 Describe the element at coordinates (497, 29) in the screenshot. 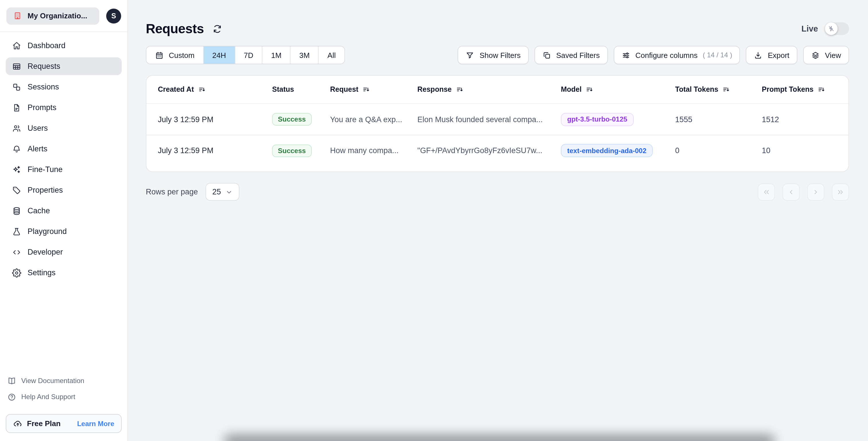

I see `page-header: Requests Live` at that location.